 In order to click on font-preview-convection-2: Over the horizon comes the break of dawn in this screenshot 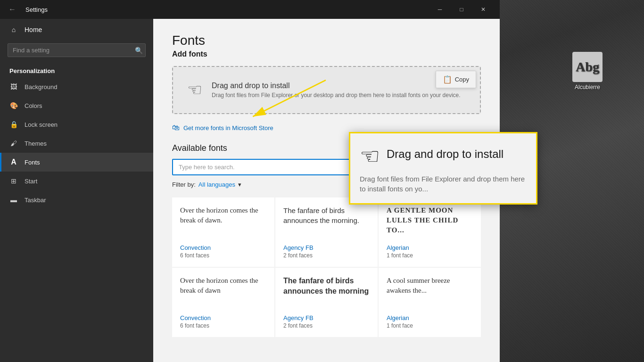, I will do `click(223, 292)`.